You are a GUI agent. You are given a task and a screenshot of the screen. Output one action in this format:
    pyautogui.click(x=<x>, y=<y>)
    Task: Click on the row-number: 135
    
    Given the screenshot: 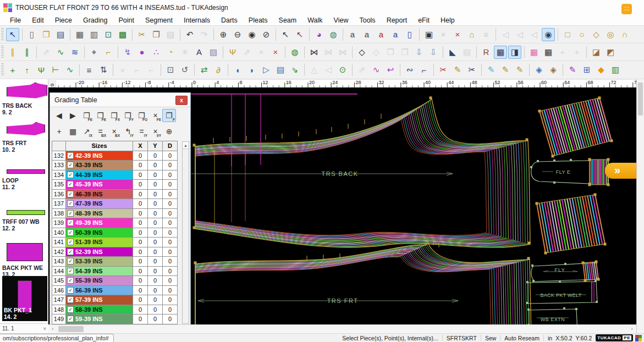 What is the action you would take?
    pyautogui.click(x=59, y=185)
    